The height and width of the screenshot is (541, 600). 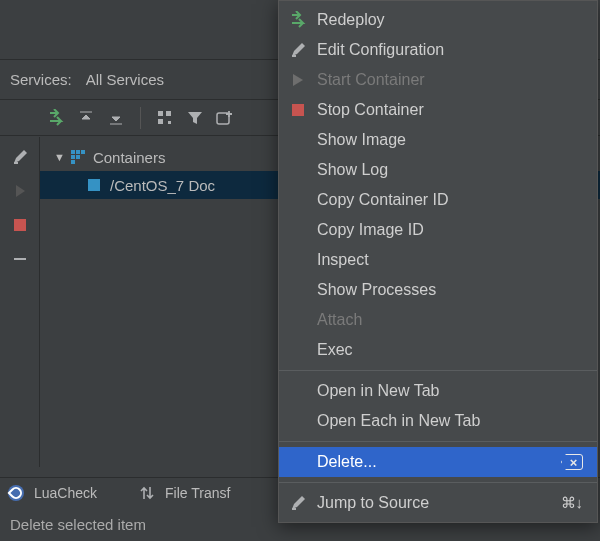 What do you see at coordinates (438, 50) in the screenshot?
I see `menu-edit-config: Edit Configuration` at bounding box center [438, 50].